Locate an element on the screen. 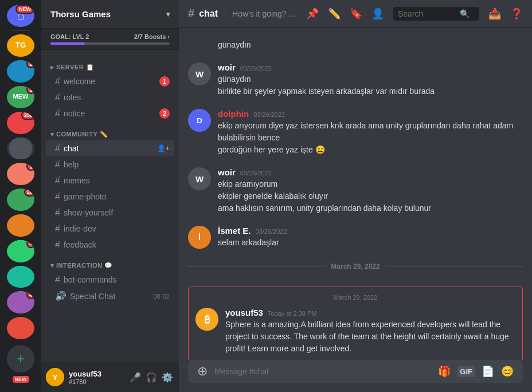 Image resolution: width=532 pixels, height=392 pixels. message-text: ekipler genelde kalabalık oluyır is located at coordinates (370, 196).